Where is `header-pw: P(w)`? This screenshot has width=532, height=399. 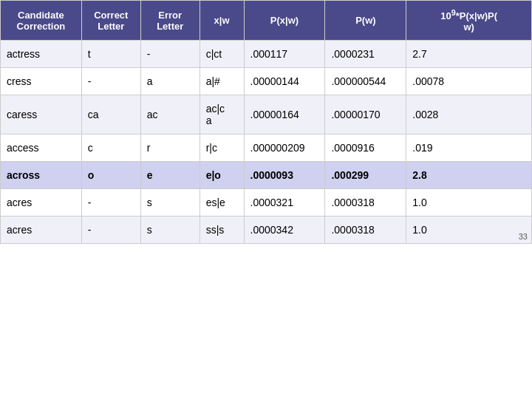 header-pw: P(w) is located at coordinates (366, 21).